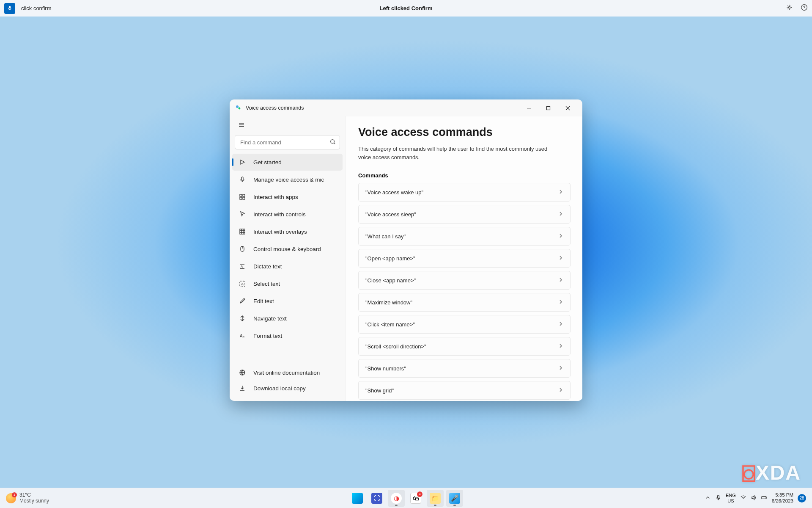 The image size is (812, 508). I want to click on cursor-icon, so click(242, 214).